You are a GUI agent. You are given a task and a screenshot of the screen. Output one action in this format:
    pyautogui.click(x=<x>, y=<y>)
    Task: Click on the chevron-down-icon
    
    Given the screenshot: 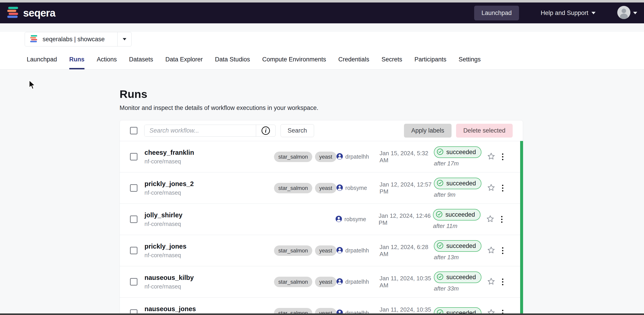 What is the action you would take?
    pyautogui.click(x=594, y=13)
    